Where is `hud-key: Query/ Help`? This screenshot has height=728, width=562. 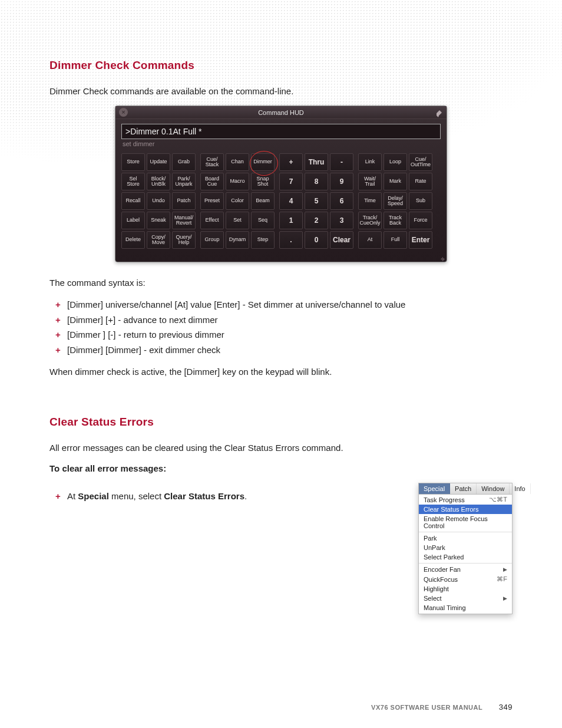
hud-key: Query/ Help is located at coordinates (184, 240).